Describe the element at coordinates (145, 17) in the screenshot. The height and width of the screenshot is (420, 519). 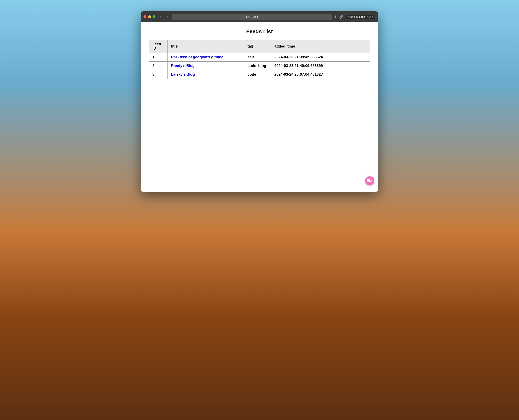
I see `close-button` at that location.